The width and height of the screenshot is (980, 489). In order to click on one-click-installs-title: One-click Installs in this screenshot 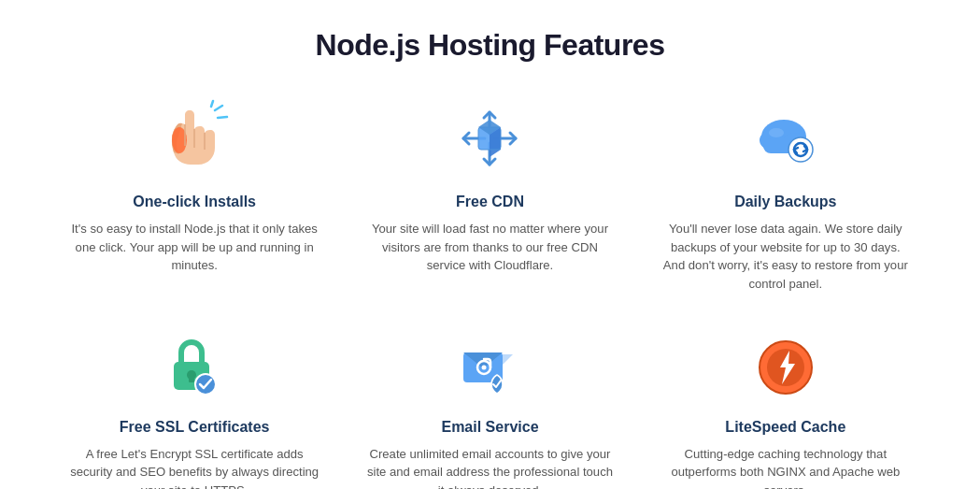, I will do `click(194, 202)`.